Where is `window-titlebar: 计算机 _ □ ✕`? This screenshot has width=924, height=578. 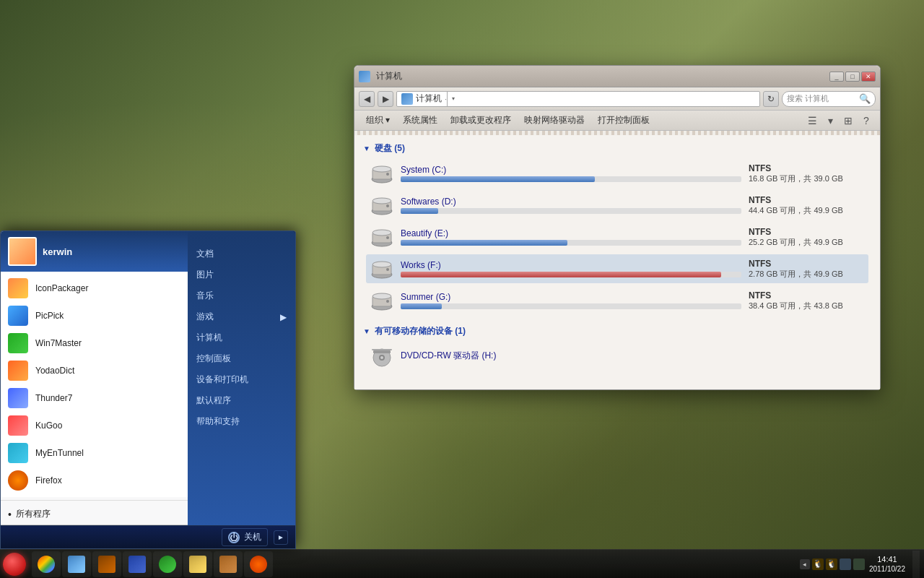
window-titlebar: 计算机 _ □ ✕ is located at coordinates (617, 77).